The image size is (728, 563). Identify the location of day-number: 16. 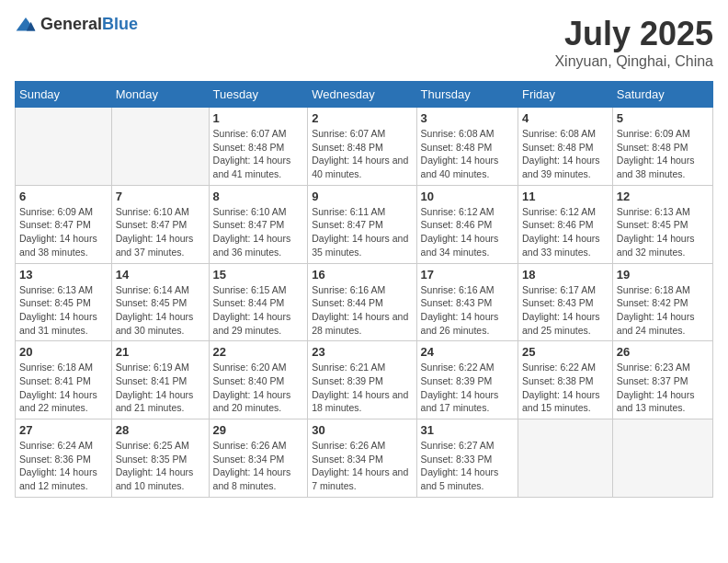
(362, 274).